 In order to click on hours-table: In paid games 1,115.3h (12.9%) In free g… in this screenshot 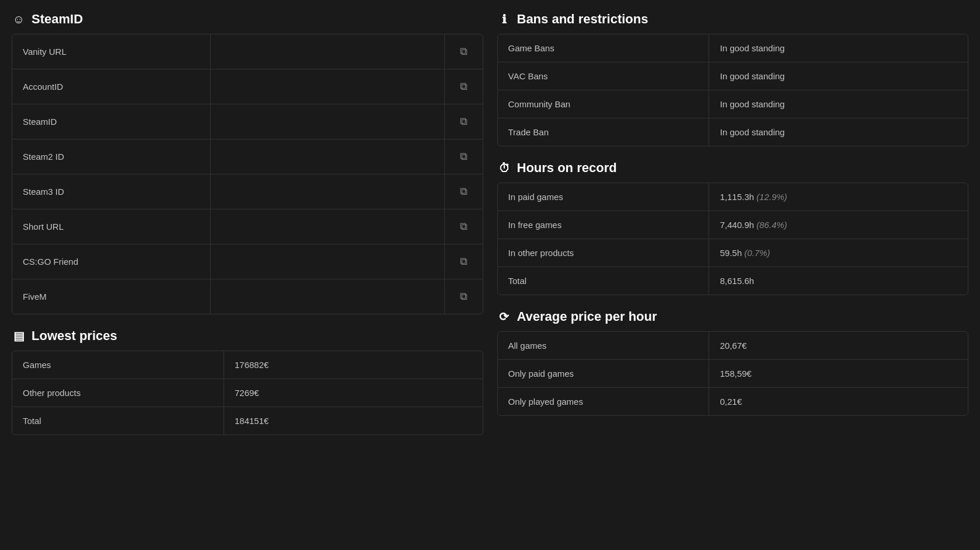, I will do `click(733, 239)`.